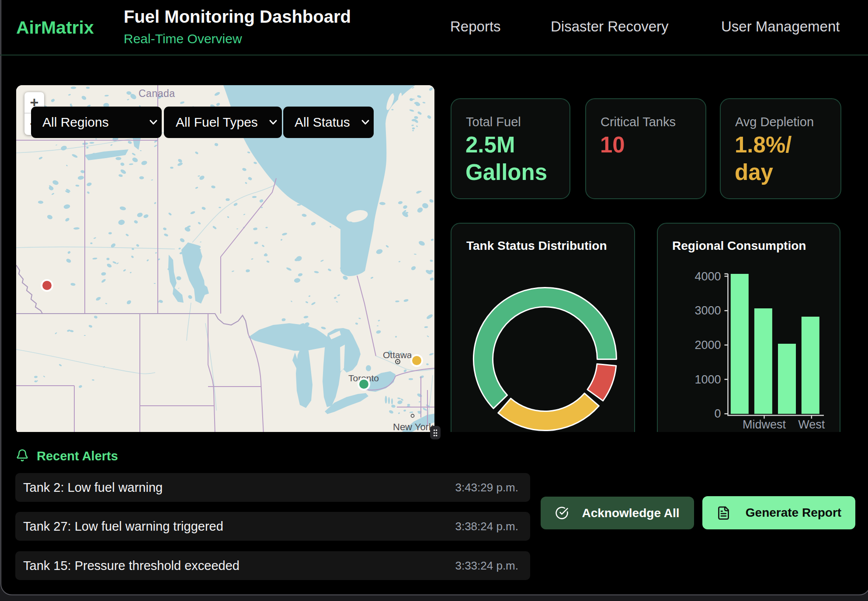 This screenshot has height=601, width=868. What do you see at coordinates (708, 311) in the screenshot?
I see `svg-text: 3000` at bounding box center [708, 311].